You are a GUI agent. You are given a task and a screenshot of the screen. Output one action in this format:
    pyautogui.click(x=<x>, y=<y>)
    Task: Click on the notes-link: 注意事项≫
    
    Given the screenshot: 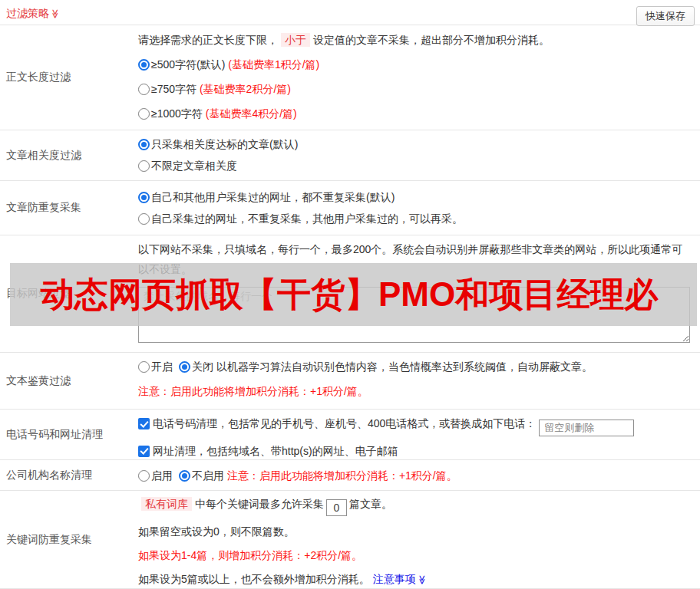 What is the action you would take?
    pyautogui.click(x=401, y=579)
    